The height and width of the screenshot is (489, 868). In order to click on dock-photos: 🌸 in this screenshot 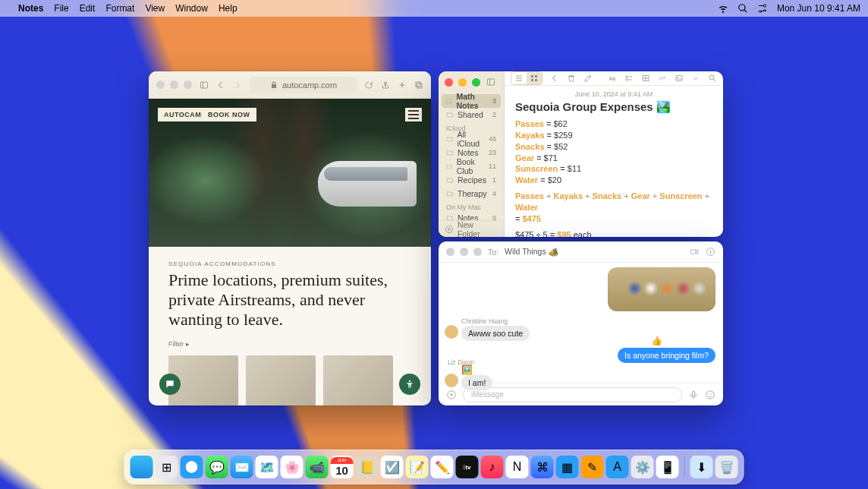, I will do `click(292, 467)`.